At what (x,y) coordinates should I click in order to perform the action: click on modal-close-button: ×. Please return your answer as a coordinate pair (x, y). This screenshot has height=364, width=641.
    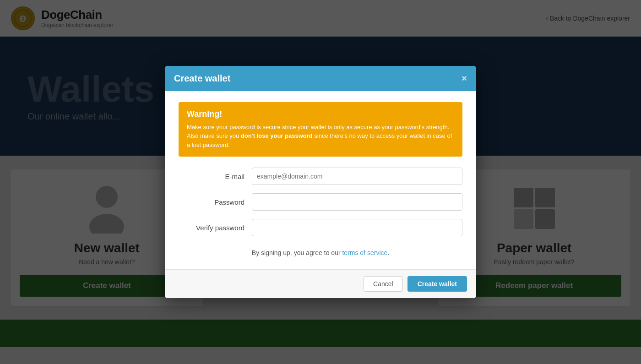
    Looking at the image, I should click on (464, 78).